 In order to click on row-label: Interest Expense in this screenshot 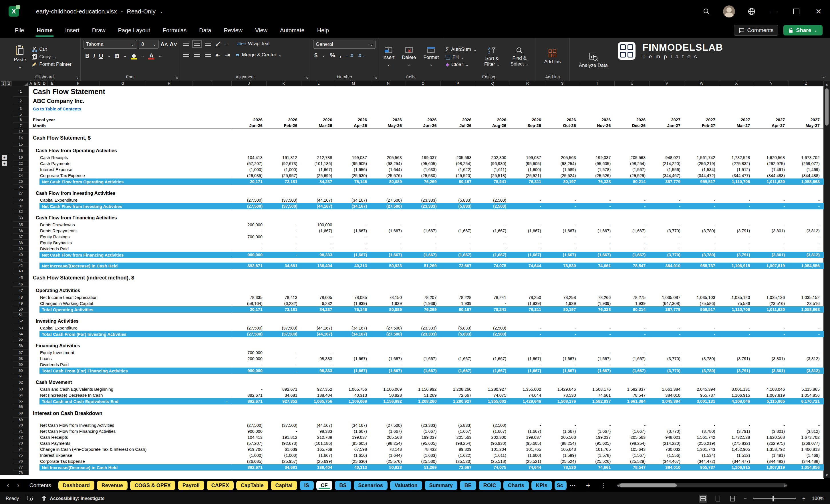, I will do `click(130, 455)`.